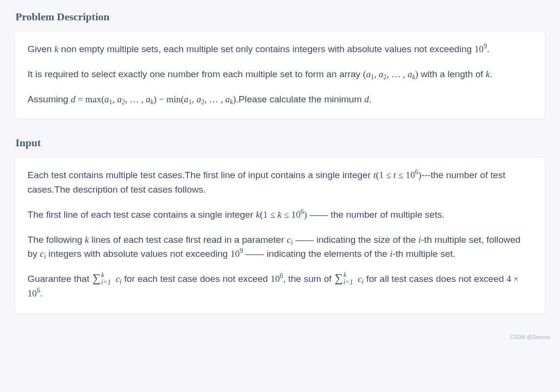 Image resolution: width=560 pixels, height=392 pixels. I want to click on text: —— indicating the size of the, so click(356, 239).